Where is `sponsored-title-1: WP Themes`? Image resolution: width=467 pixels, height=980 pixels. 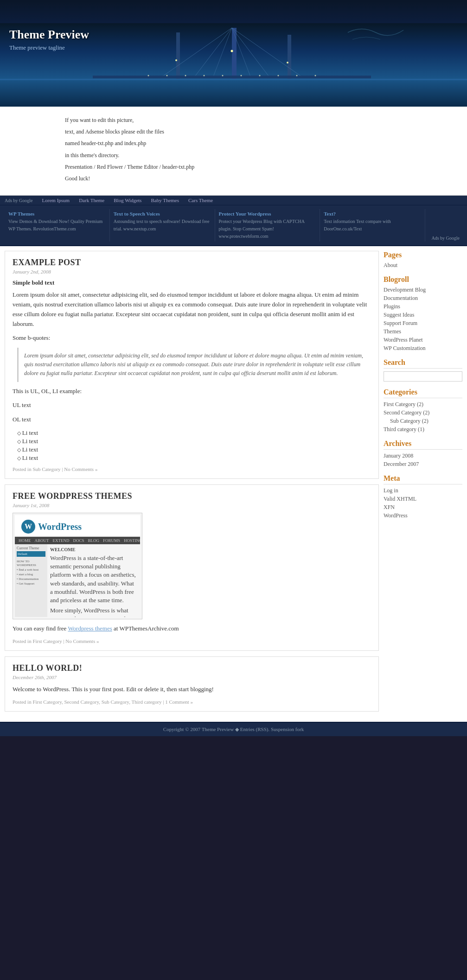
sponsored-title-1: WP Themes is located at coordinates (57, 214).